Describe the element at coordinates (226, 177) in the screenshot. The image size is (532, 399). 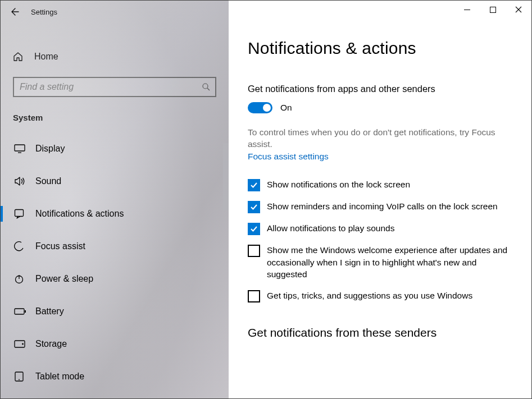
I see `sidebar-scrollbar` at that location.